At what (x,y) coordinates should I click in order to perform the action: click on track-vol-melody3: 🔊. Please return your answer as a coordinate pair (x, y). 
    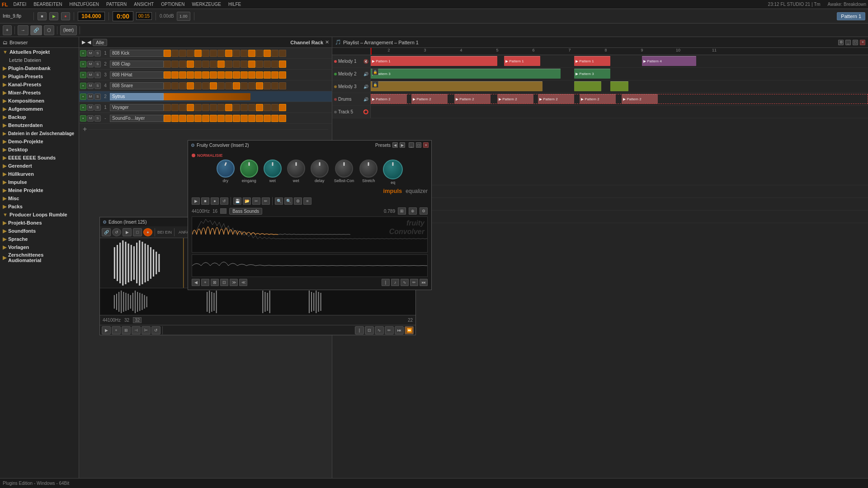
    Looking at the image, I should click on (366, 87).